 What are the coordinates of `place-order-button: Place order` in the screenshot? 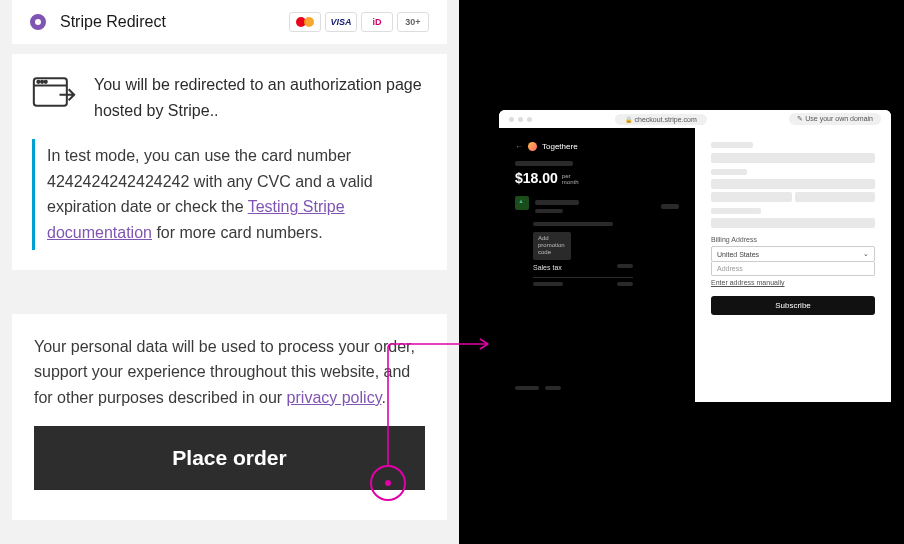 It's located at (230, 458).